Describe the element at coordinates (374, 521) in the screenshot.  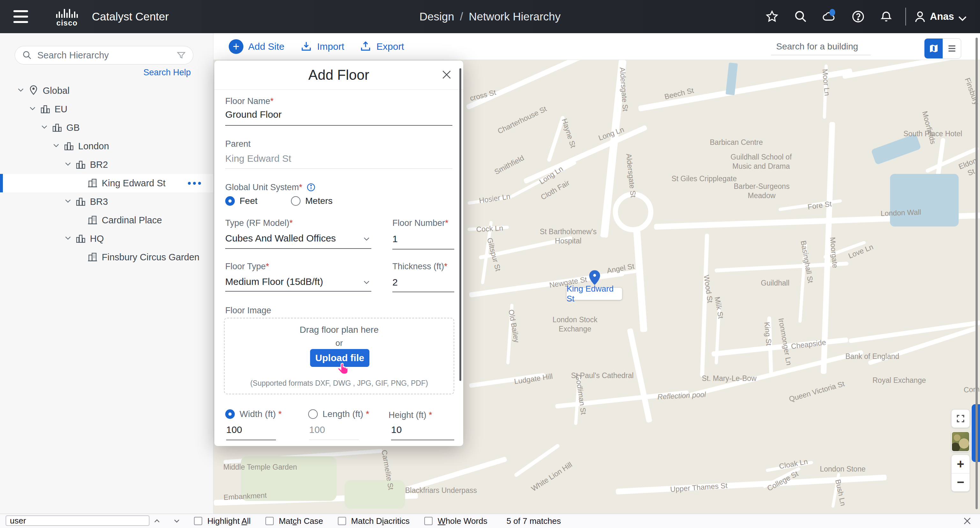
I see `find-option-match-diacritics: Match Diacritics` at that location.